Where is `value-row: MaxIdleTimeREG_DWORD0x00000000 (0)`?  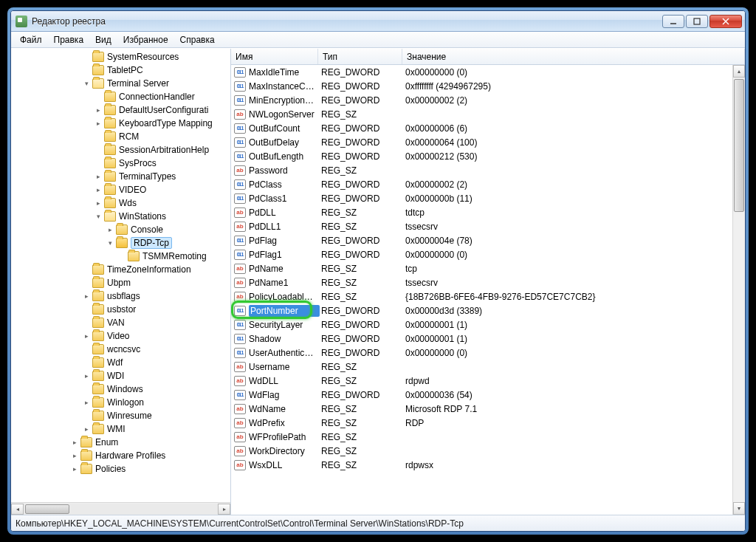 value-row: MaxIdleTimeREG_DWORD0x00000000 (0) is located at coordinates (481, 72).